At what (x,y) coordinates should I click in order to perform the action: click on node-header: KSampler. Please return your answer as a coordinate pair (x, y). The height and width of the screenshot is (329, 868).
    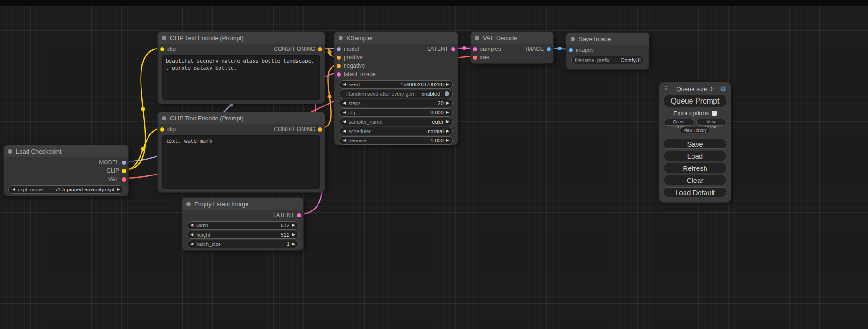
    Looking at the image, I should click on (396, 38).